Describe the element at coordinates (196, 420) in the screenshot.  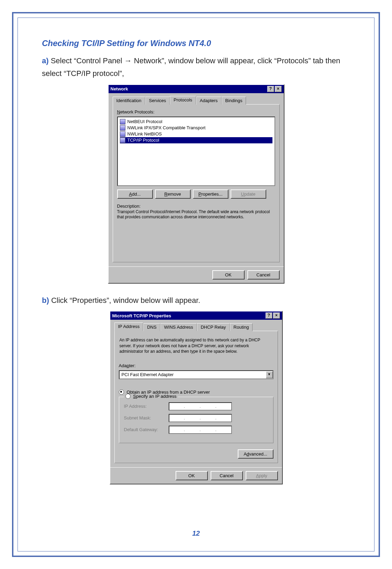
I see `static-ip-group: Specify an IP address IP Address: ... Su…` at that location.